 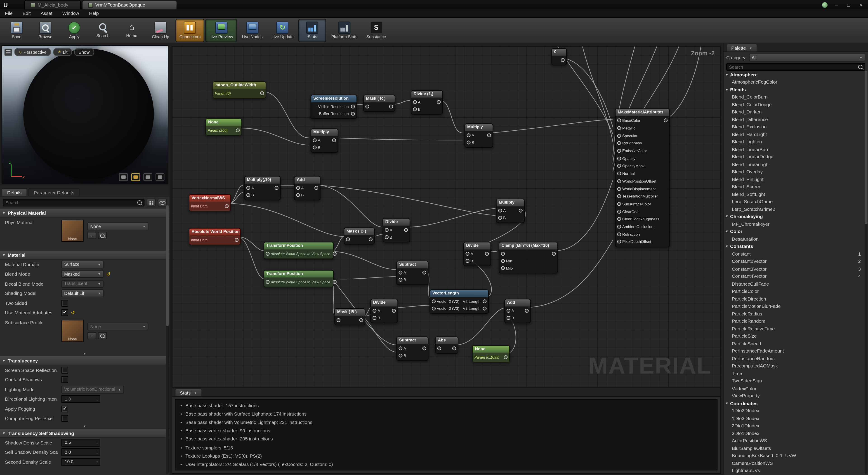 I want to click on toolbar-stats: Stats, so click(x=312, y=30).